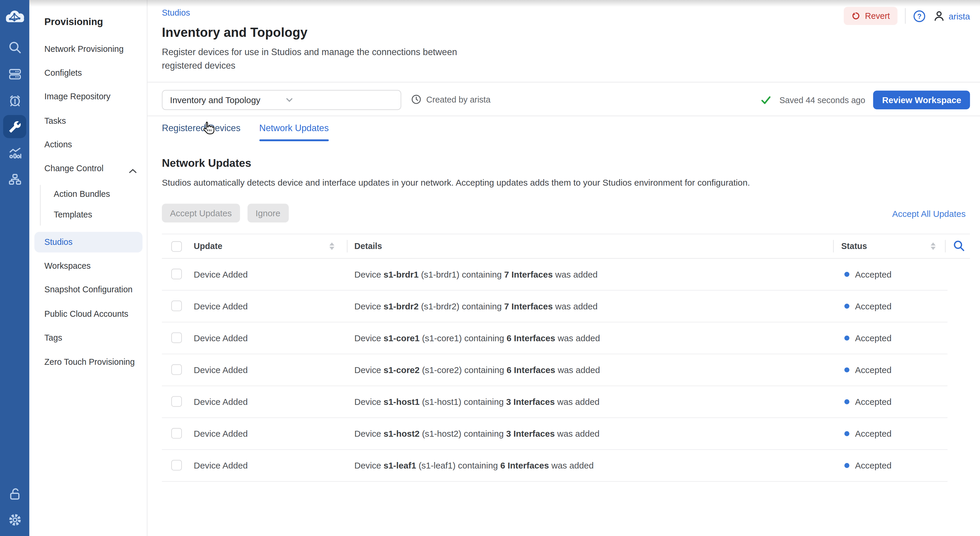 Image resolution: width=980 pixels, height=536 pixels. What do you see at coordinates (555, 307) in the screenshot?
I see `table-row: Device Added Device s1-brdr2 (s1-brdr2) …` at bounding box center [555, 307].